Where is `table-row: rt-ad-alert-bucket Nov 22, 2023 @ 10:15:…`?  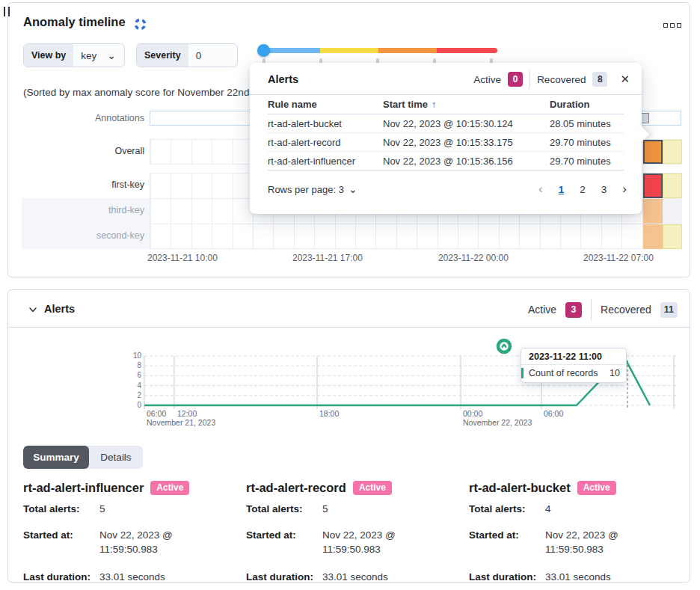
table-row: rt-ad-alert-bucket Nov 22, 2023 @ 10:15:… is located at coordinates (446, 124).